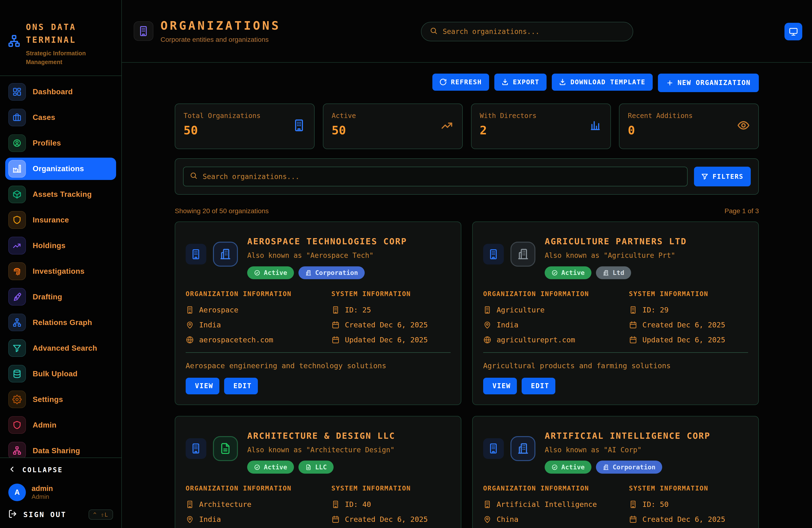 The image size is (812, 528). I want to click on collapse-button: COLLAPSE, so click(61, 470).